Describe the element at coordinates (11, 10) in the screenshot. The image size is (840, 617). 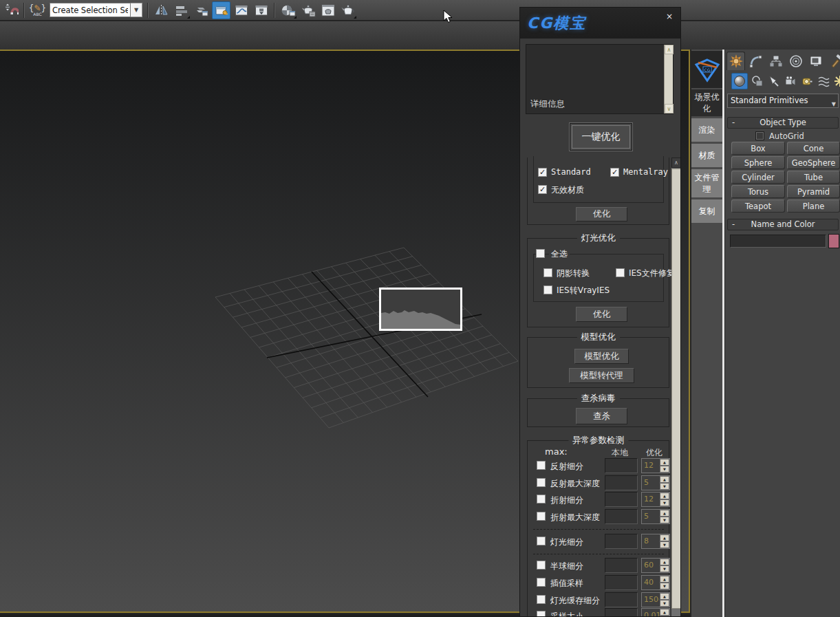
I see `snap-spinner-toggle-icon` at that location.